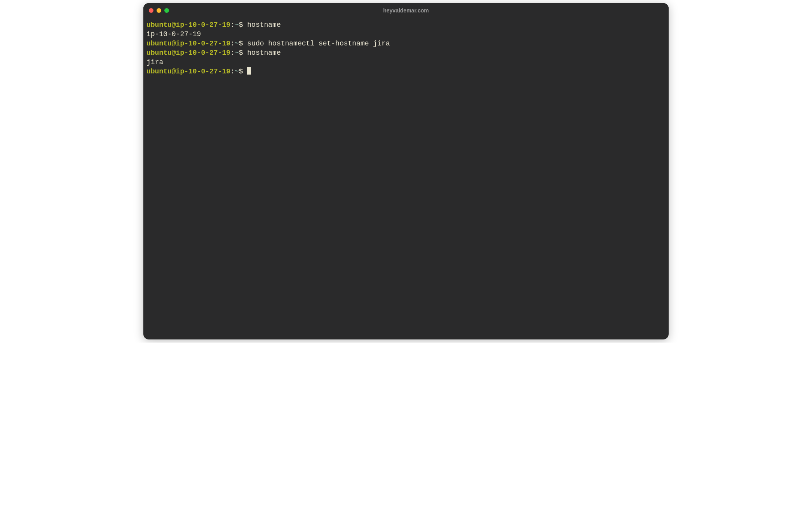 The image size is (812, 522). Describe the element at coordinates (406, 10) in the screenshot. I see `window-title: heyvaldemar.com` at that location.